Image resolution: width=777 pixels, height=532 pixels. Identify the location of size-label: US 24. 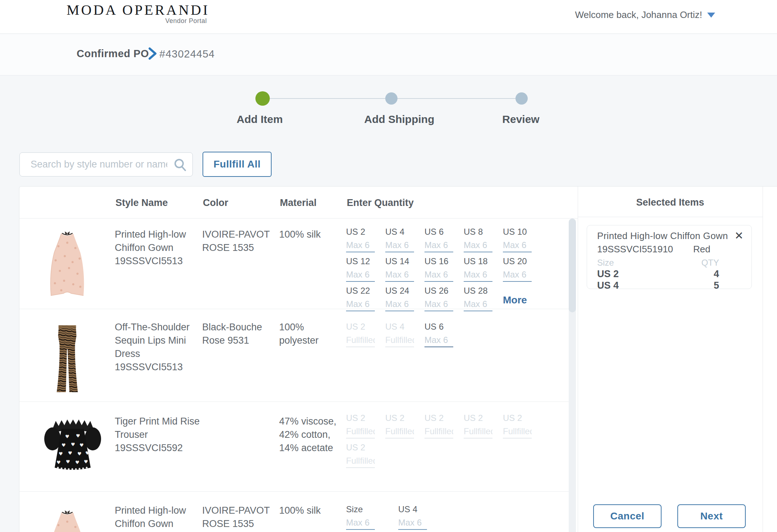
(400, 291).